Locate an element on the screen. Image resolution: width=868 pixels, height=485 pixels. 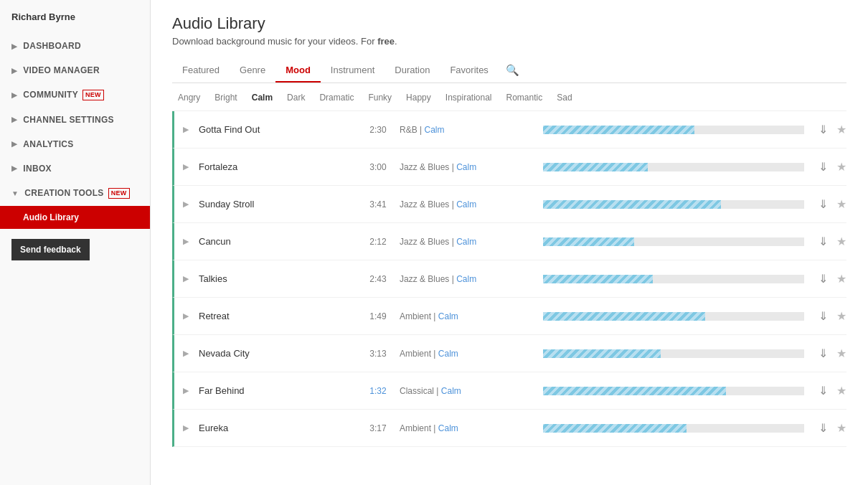
sidebar-item-dashboard: ▶Dashboard is located at coordinates (75, 46).